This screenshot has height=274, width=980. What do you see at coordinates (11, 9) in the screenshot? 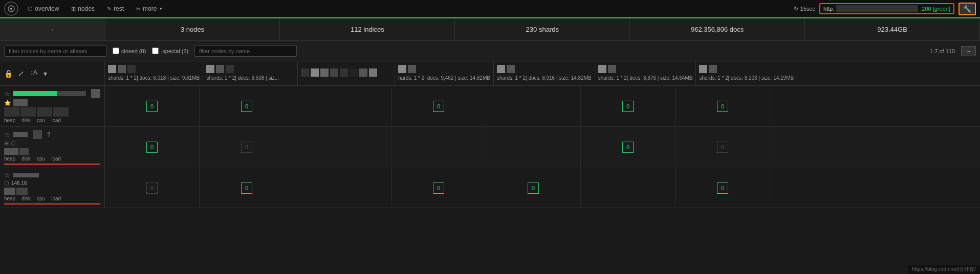
I see `app-logo` at bounding box center [11, 9].